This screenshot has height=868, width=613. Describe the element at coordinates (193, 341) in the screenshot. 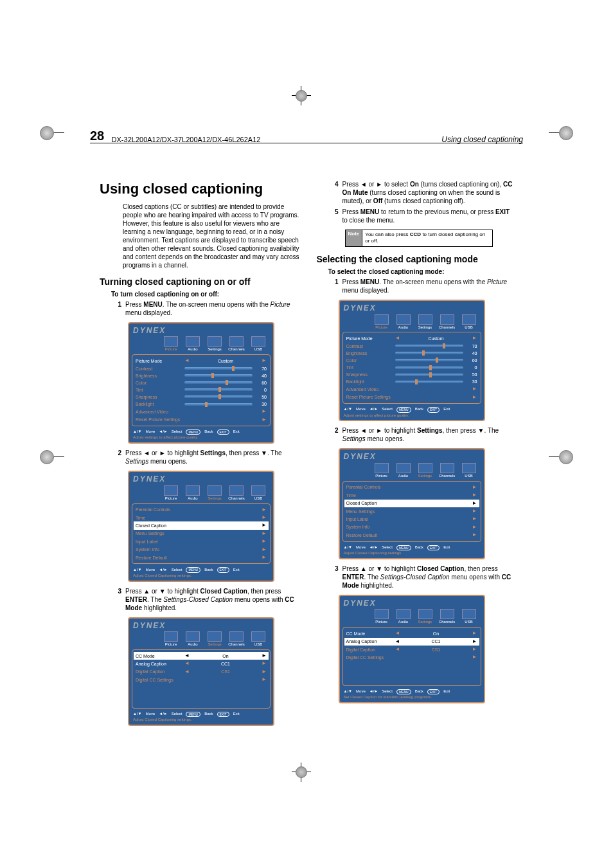

I see `audio-icon` at that location.